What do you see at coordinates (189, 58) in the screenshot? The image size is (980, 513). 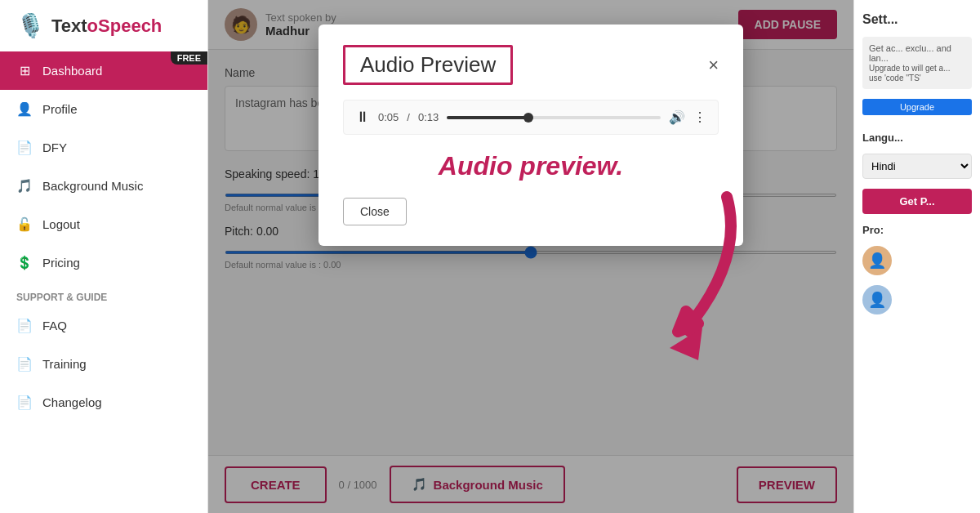 I see `free-badge: FREE` at bounding box center [189, 58].